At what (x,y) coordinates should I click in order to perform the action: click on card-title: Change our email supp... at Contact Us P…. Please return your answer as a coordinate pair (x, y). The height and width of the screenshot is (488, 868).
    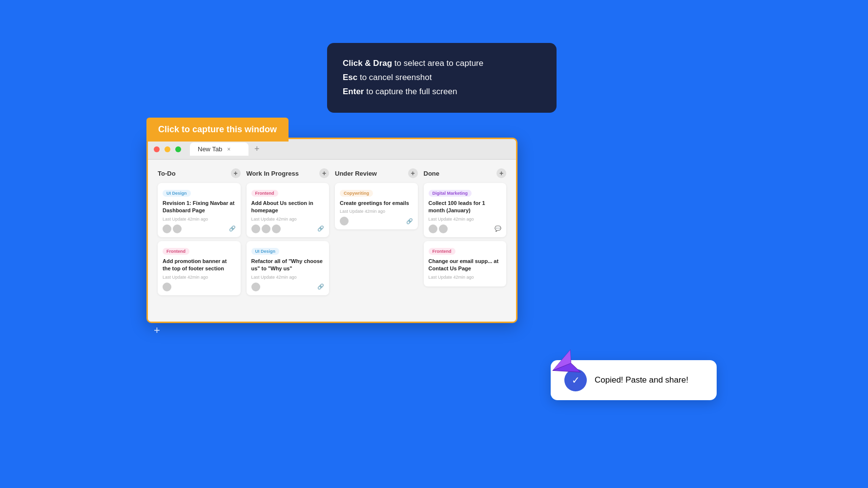
    Looking at the image, I should click on (465, 265).